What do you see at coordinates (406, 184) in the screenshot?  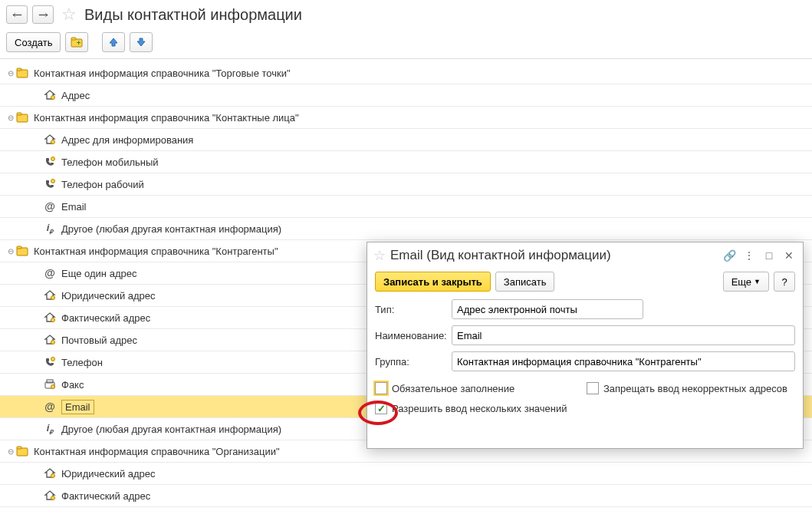 I see `tree-item: Телефон рабочий` at bounding box center [406, 184].